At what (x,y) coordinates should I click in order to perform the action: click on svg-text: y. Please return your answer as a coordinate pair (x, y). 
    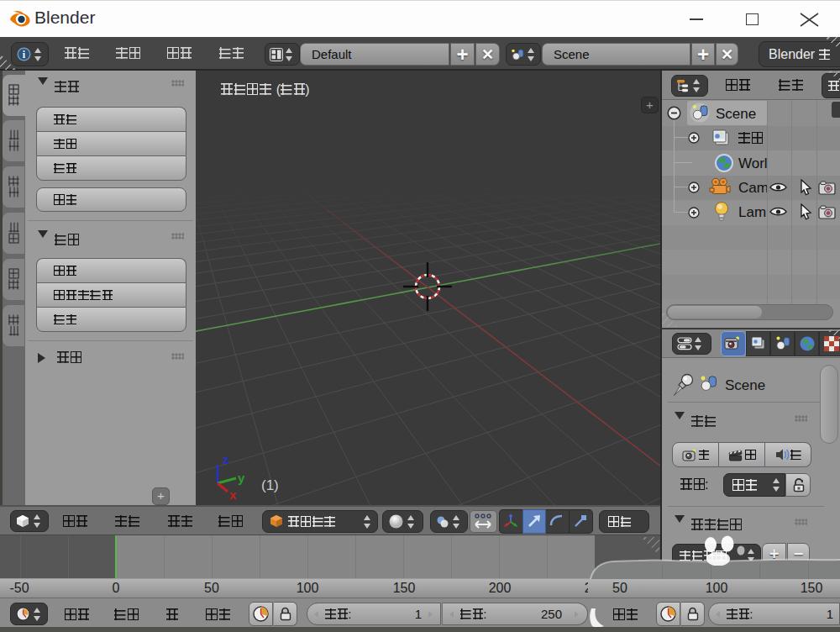
    Looking at the image, I should click on (242, 477).